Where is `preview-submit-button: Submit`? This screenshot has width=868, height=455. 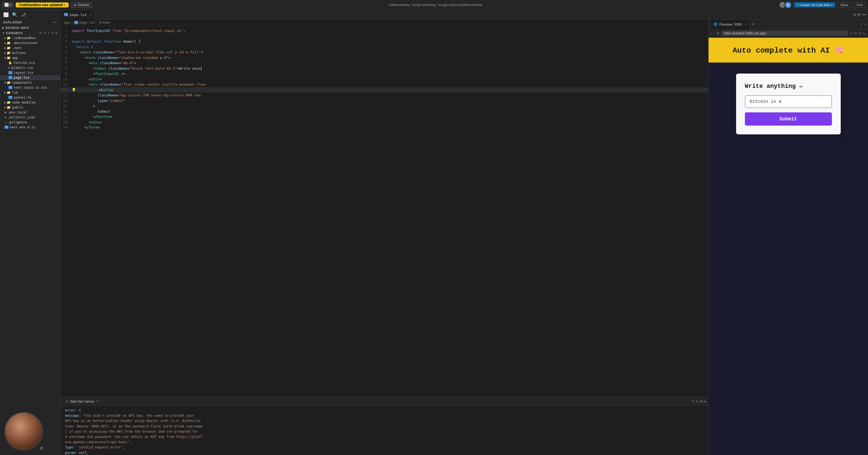
preview-submit-button: Submit is located at coordinates (788, 119).